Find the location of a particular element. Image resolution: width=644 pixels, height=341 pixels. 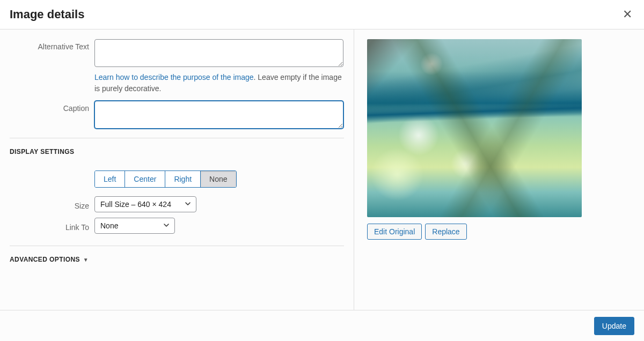

replace-button: Replace is located at coordinates (445, 232).